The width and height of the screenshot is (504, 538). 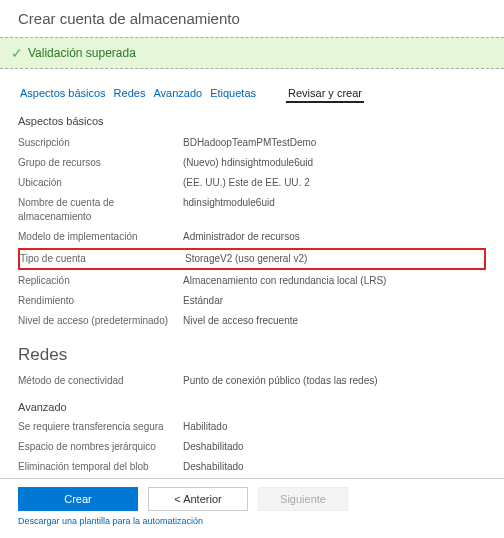 What do you see at coordinates (248, 163) in the screenshot?
I see `value-resource-group: (Nuevo) hdinsightmodule6uid` at bounding box center [248, 163].